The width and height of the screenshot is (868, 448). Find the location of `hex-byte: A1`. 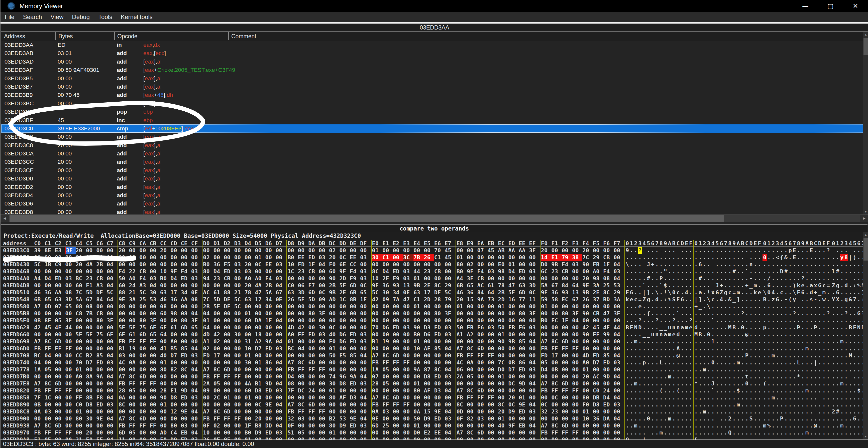

hex-byte: A1 is located at coordinates (462, 335).